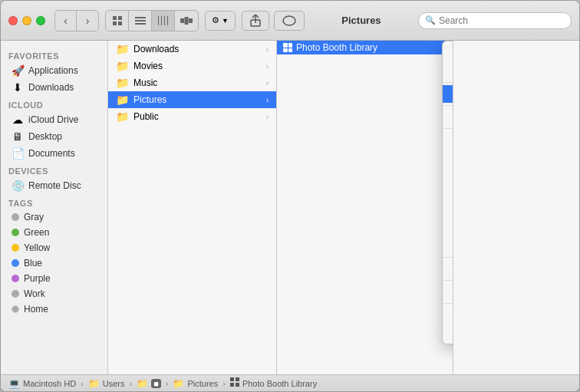 The height and width of the screenshot is (392, 580). What do you see at coordinates (66, 21) in the screenshot?
I see `back-button: ‹` at bounding box center [66, 21].